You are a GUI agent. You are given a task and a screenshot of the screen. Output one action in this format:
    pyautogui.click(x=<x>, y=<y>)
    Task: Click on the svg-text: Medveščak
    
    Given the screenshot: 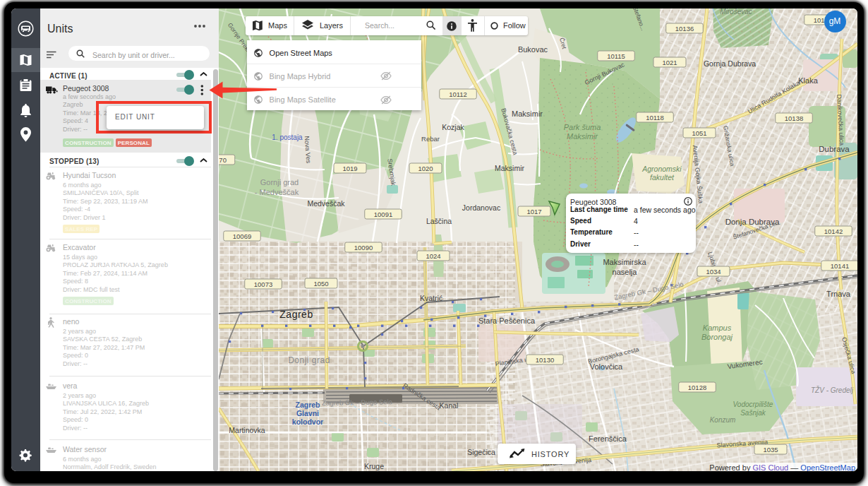 What is the action you would take?
    pyautogui.click(x=326, y=203)
    